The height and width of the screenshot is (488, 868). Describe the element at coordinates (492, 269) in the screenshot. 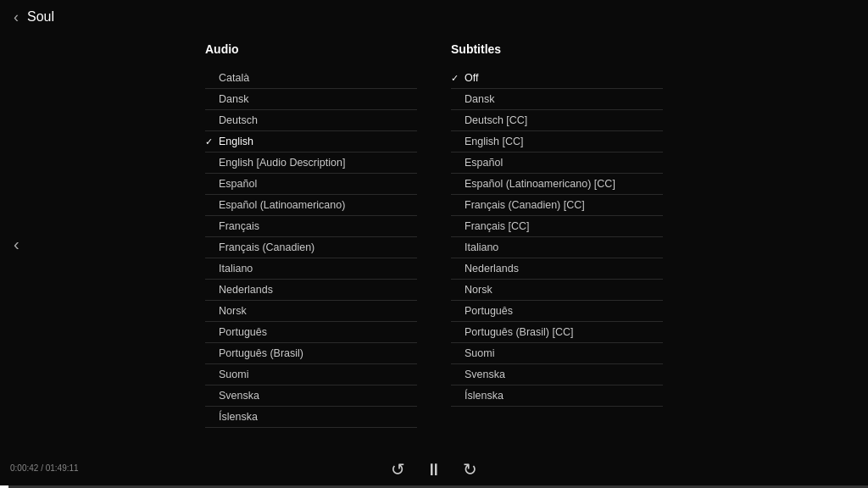

I see `subtitle-item-label: Nederlands` at that location.